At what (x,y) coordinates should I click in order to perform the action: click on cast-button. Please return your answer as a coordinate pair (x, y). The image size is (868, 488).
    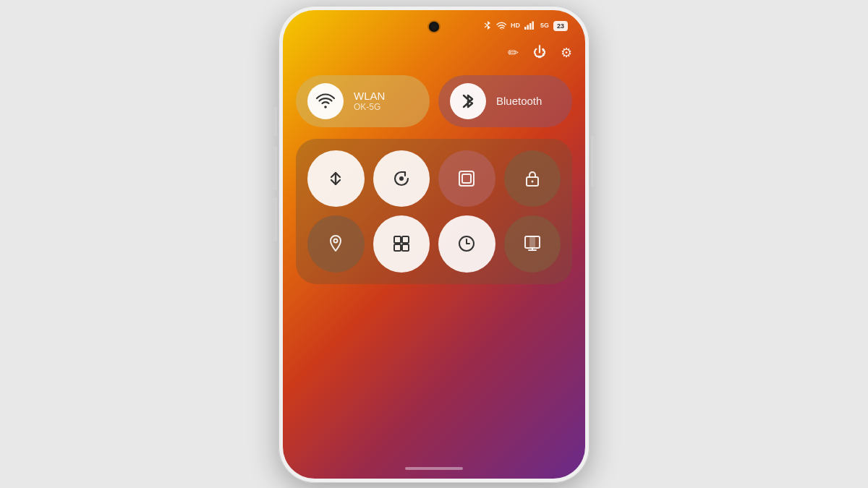
    Looking at the image, I should click on (532, 244).